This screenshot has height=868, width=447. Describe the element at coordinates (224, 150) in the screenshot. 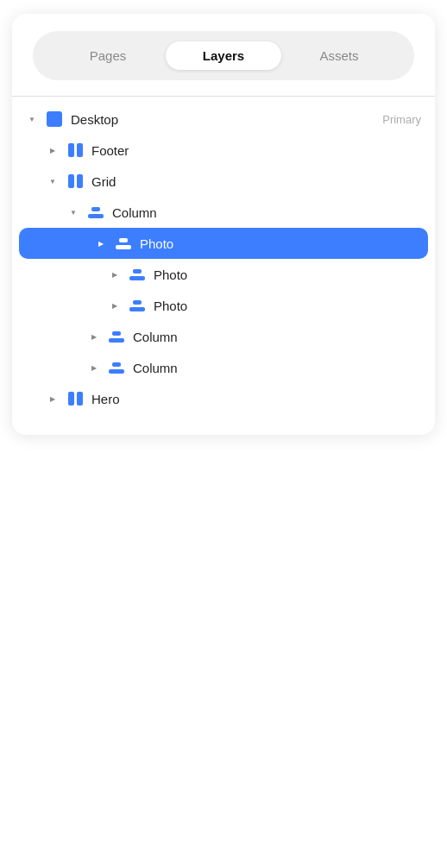

I see `tree-item-footer: Footer` at that location.